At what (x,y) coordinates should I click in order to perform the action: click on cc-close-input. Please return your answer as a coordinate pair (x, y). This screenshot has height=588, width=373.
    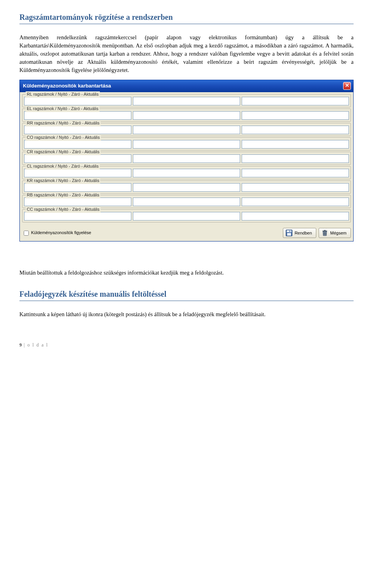
    Looking at the image, I should click on (186, 216).